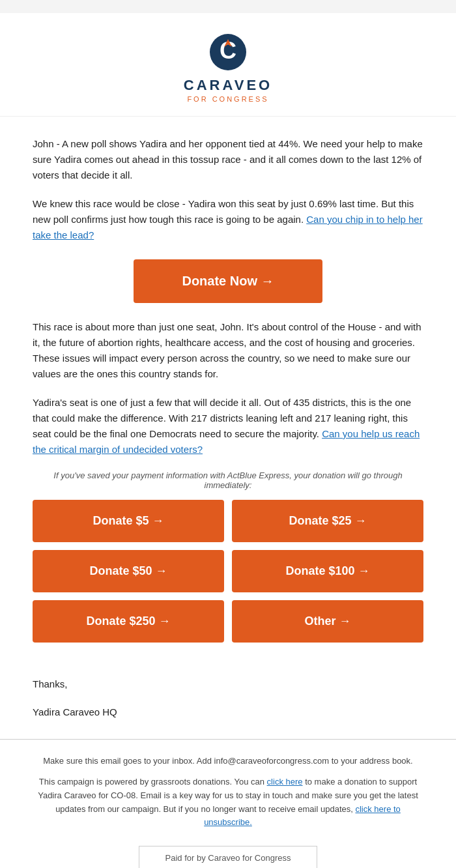  Describe the element at coordinates (228, 220) in the screenshot. I see `paragraph-2: We knew this race would be close - Yadir…` at that location.